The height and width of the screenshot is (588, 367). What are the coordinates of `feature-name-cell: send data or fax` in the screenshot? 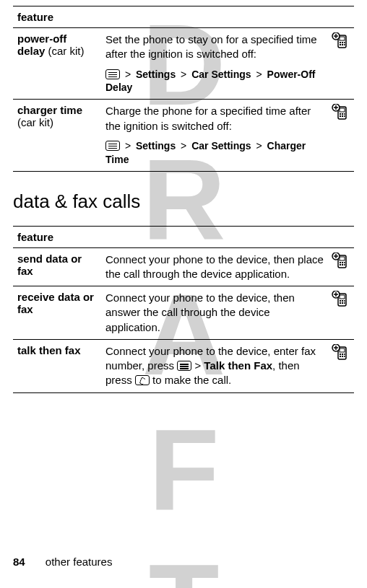 It's located at (57, 267).